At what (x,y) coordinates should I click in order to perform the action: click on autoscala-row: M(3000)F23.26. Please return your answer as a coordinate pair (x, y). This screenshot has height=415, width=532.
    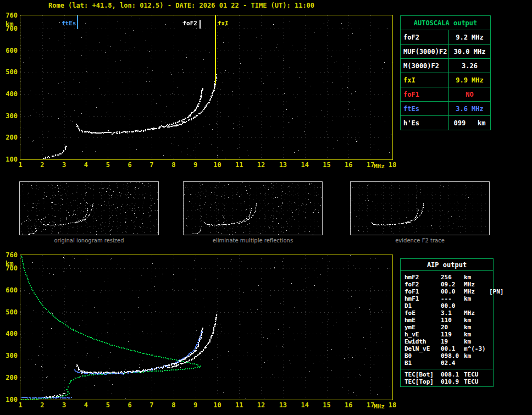
    Looking at the image, I should click on (445, 66).